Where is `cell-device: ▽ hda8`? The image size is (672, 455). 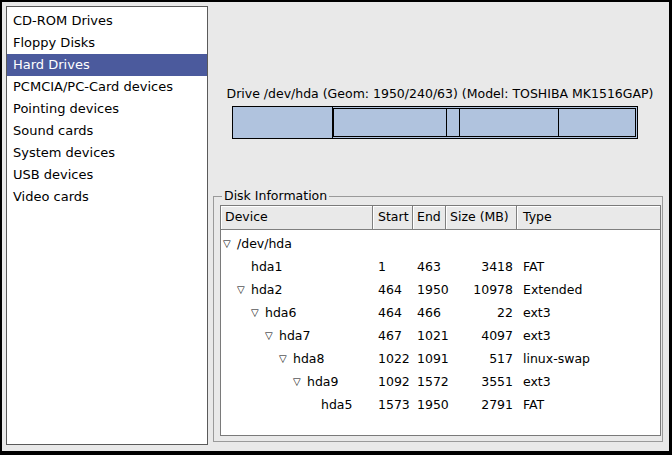
cell-device: ▽ hda8 is located at coordinates (297, 358).